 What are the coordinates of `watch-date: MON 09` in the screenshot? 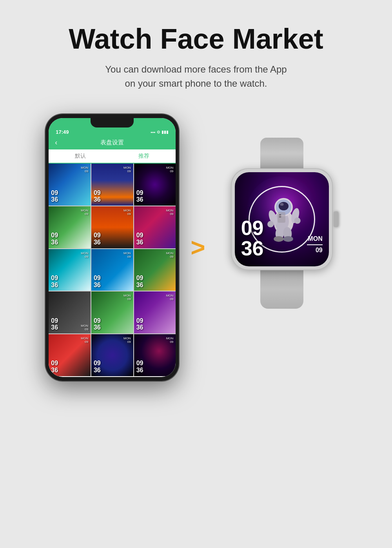 It's located at (315, 245).